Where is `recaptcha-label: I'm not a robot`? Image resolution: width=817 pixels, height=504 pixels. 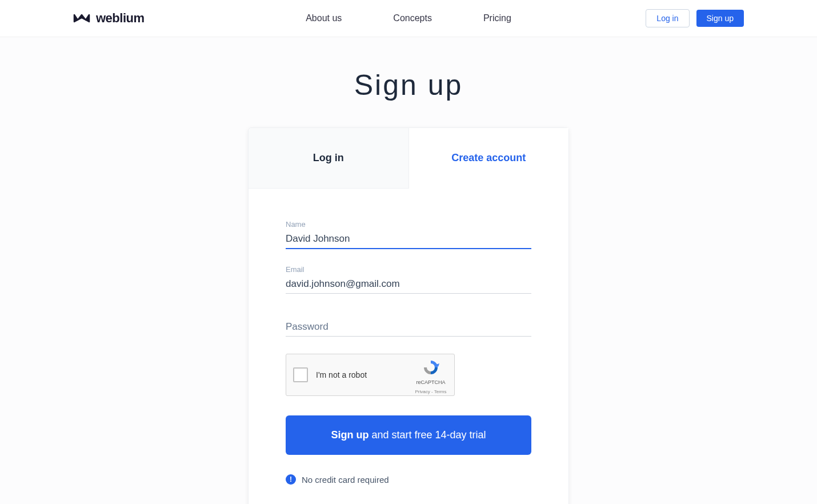
recaptcha-label: I'm not a robot is located at coordinates (342, 375).